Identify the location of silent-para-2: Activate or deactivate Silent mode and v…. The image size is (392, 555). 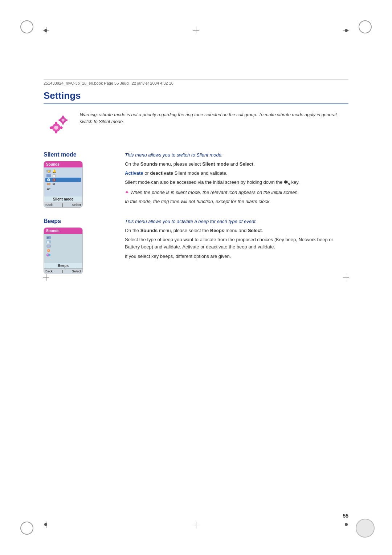
(237, 173).